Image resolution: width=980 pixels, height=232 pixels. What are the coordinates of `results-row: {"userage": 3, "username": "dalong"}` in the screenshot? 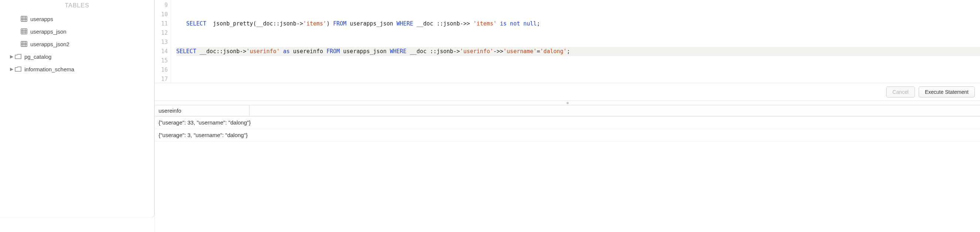 It's located at (568, 135).